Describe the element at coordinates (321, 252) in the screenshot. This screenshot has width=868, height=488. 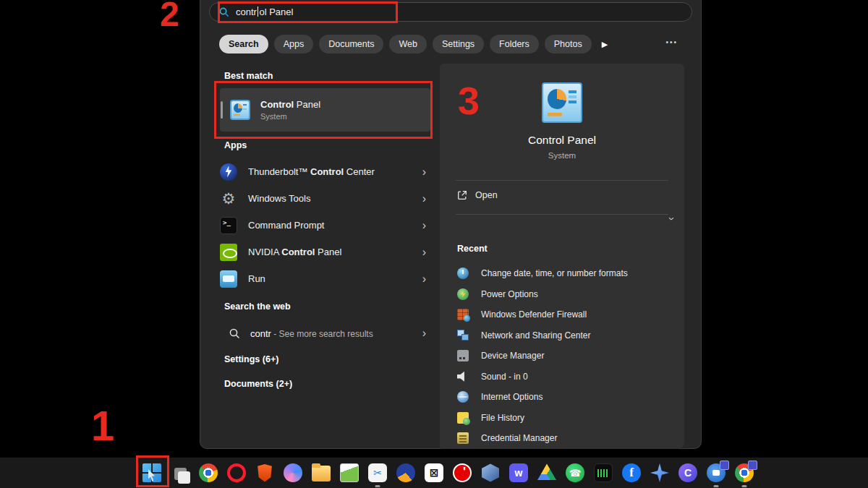
I see `app-result-nvidia: NVIDIA Control Panel›` at that location.